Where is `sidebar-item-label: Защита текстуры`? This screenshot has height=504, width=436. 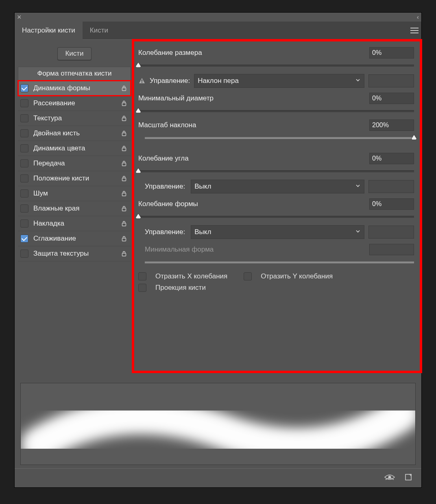
sidebar-item-label: Защита текстуры is located at coordinates (76, 254).